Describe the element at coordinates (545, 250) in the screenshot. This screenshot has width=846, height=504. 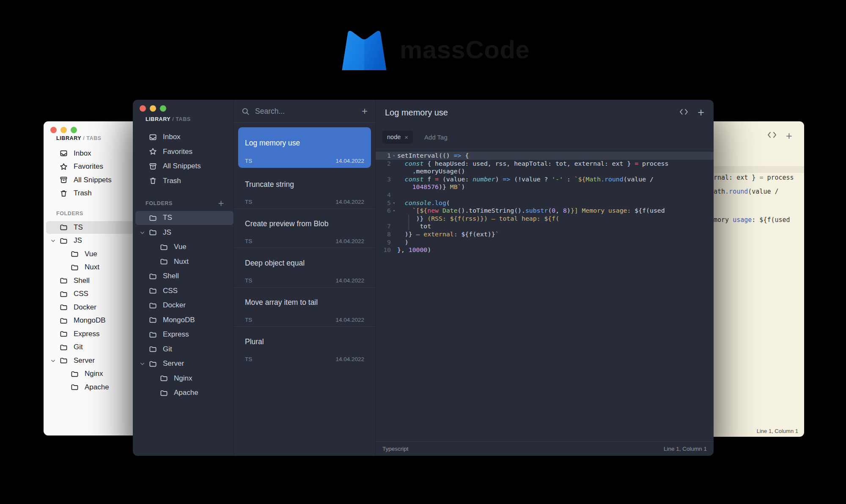
I see `code-line: 10}, 10000)` at that location.